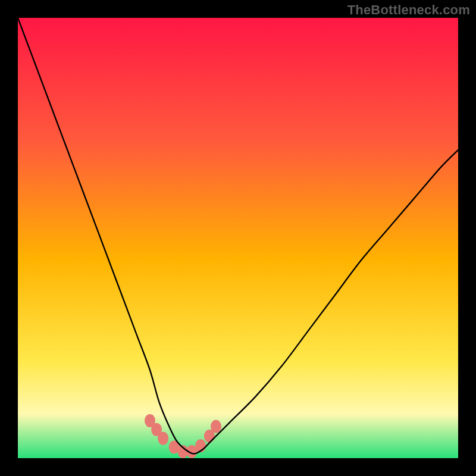  I want to click on watermark-label: TheBottleneck.com, so click(409, 10).